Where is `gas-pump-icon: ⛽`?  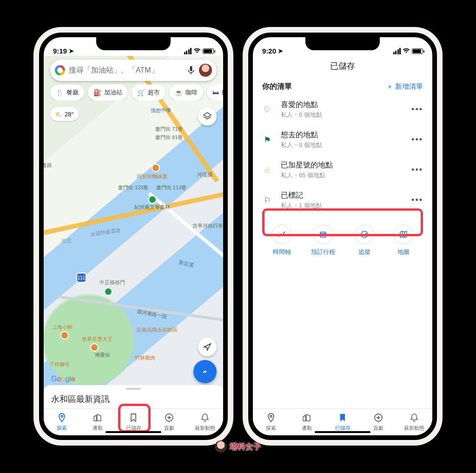
gas-pump-icon: ⛽ is located at coordinates (98, 93).